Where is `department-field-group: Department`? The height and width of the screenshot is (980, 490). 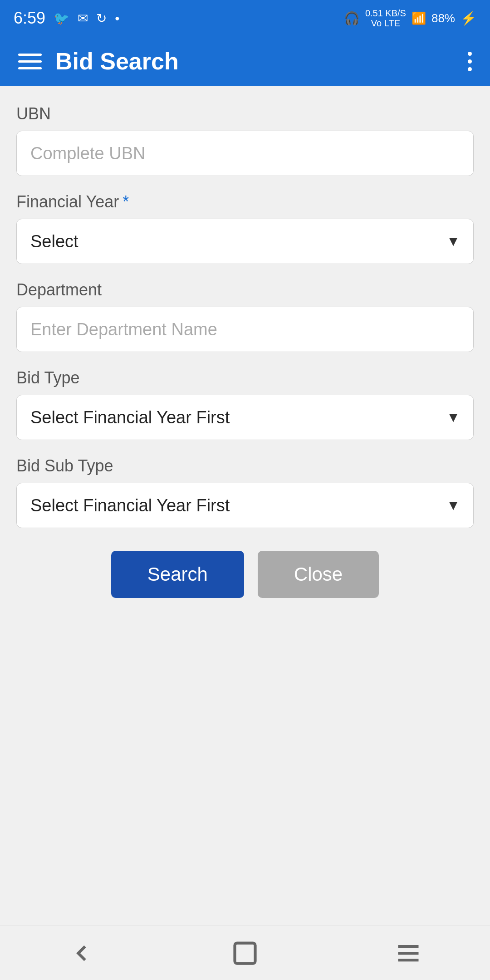 department-field-group: Department is located at coordinates (245, 316).